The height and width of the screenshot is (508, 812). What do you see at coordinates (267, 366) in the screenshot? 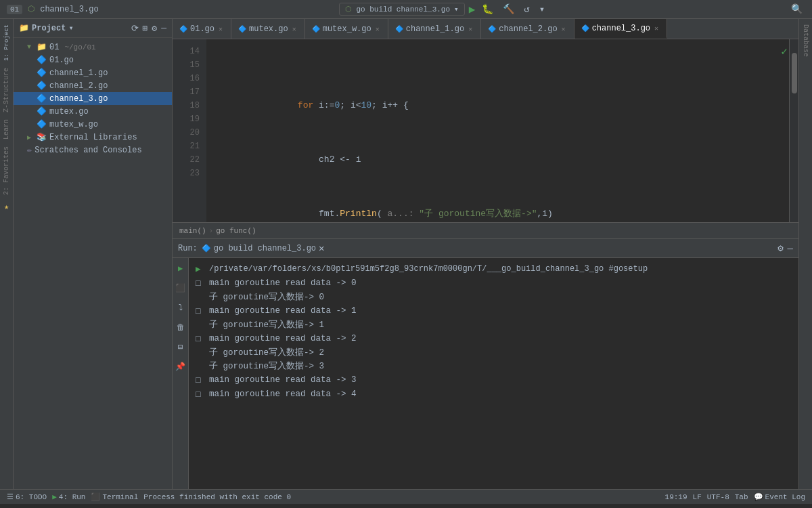
I see `output-text-8: 子 goroutine写入数据-> 3` at bounding box center [267, 366].